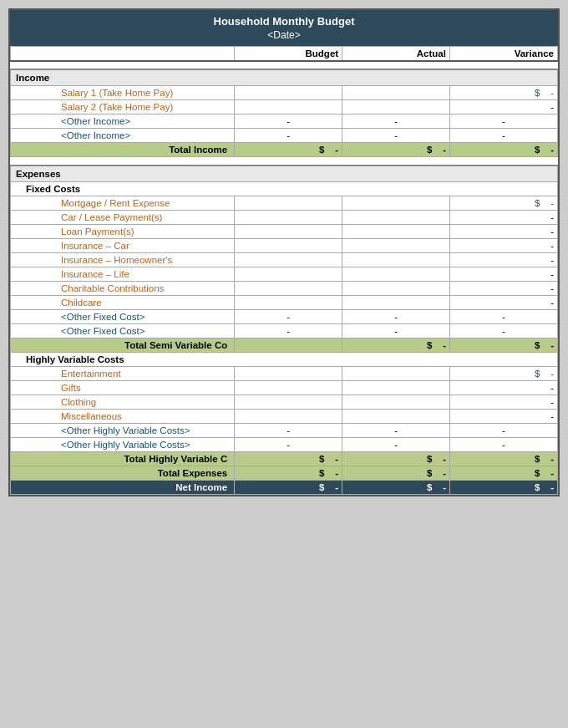  What do you see at coordinates (284, 458) in the screenshot?
I see `total-highly-variable-row: Total Highly Variable C $ - $ - $ -` at bounding box center [284, 458].